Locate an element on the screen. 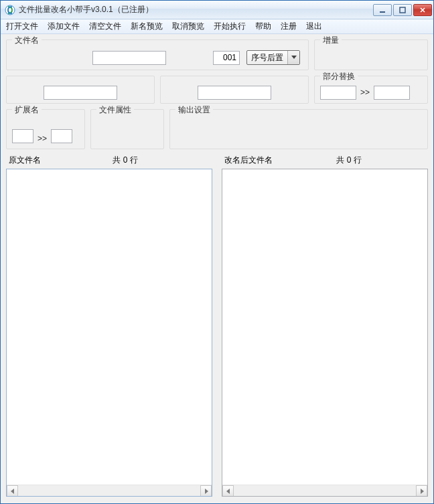 This screenshot has width=434, height=504. ext-arrow-label: >> is located at coordinates (42, 139).